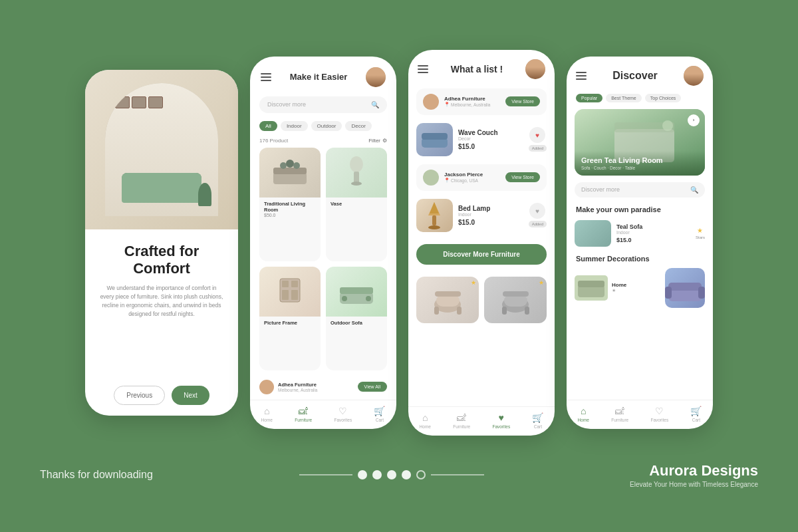 This screenshot has height=532, width=798. What do you see at coordinates (501, 420) in the screenshot?
I see `phone3-nav-favorites: ♥ Favorites` at bounding box center [501, 420].